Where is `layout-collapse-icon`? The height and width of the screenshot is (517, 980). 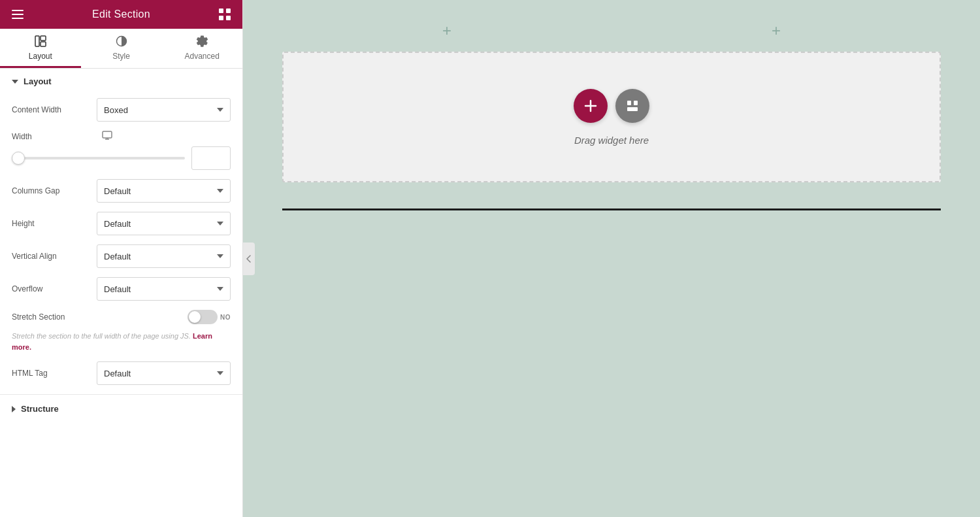 layout-collapse-icon is located at coordinates (15, 82).